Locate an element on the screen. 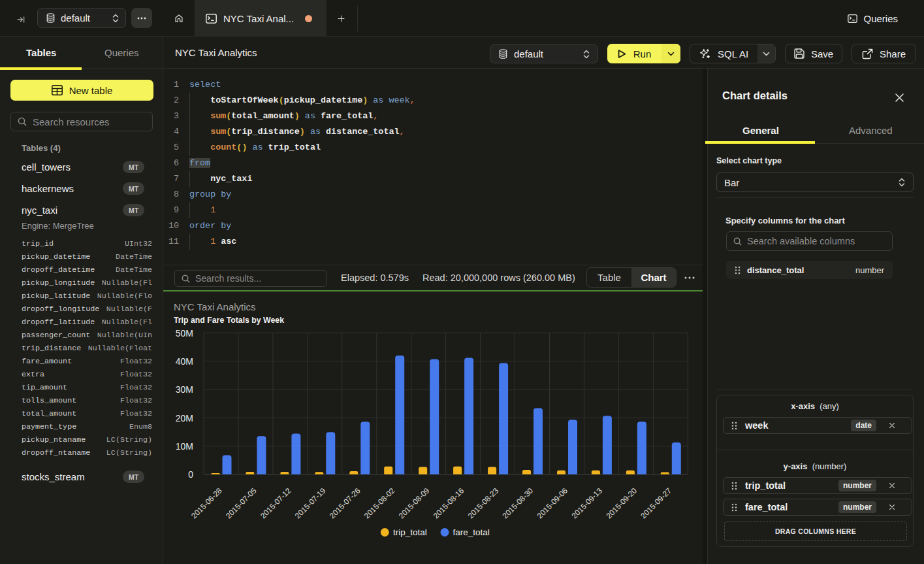 Image resolution: width=924 pixels, height=564 pixels. svg-text: 2015-08-23 is located at coordinates (483, 503).